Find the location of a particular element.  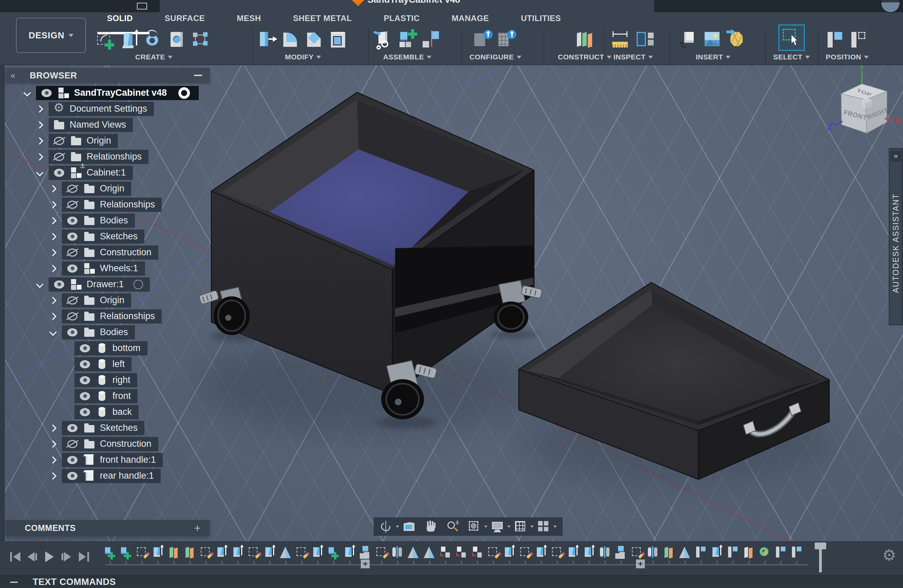

tree-row: Cabinet:1 is located at coordinates (102, 172).